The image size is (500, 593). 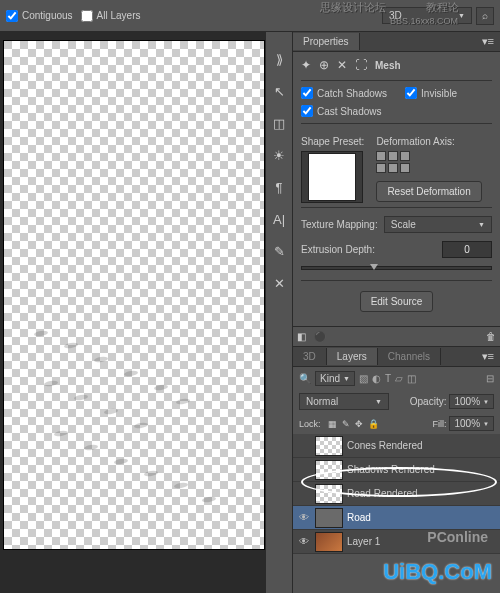 What do you see at coordinates (434, 142) in the screenshot?
I see `deformation-axis-label: Deformation Axis:` at bounding box center [434, 142].